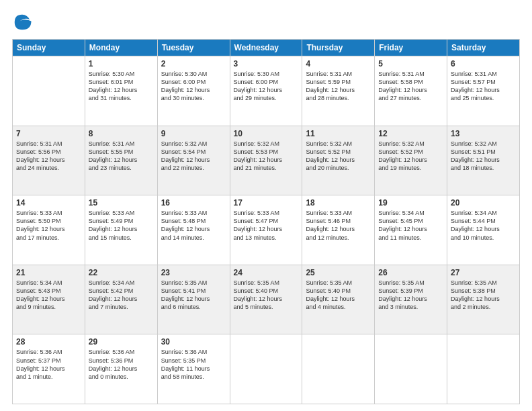 The height and width of the screenshot is (411, 532). I want to click on header-cell-thursday: Thursday, so click(339, 48).